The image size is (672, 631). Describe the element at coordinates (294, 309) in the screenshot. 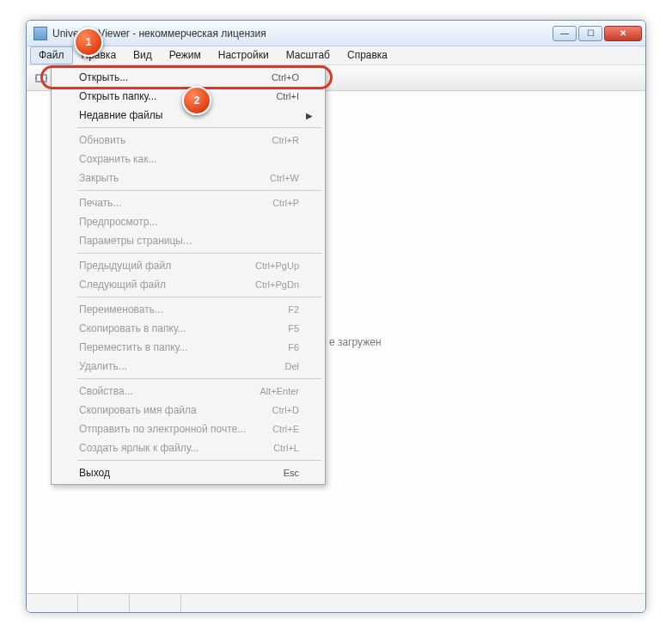

I see `menu-item-shortcut: F2` at that location.